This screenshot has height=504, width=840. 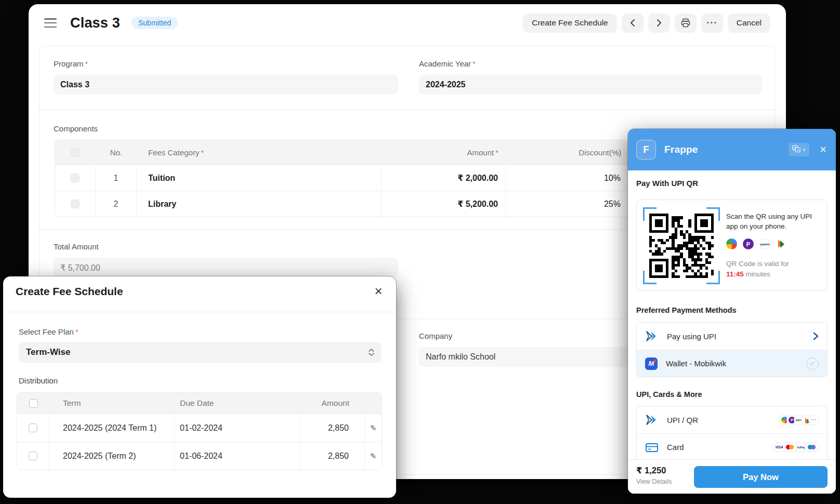 What do you see at coordinates (76, 129) in the screenshot?
I see `components-section-label: Components` at bounding box center [76, 129].